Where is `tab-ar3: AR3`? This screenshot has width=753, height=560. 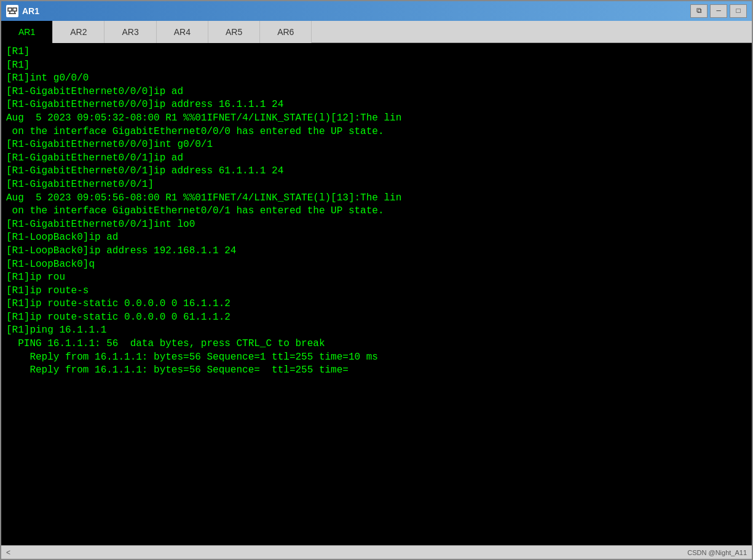 tab-ar3: AR3 is located at coordinates (130, 32).